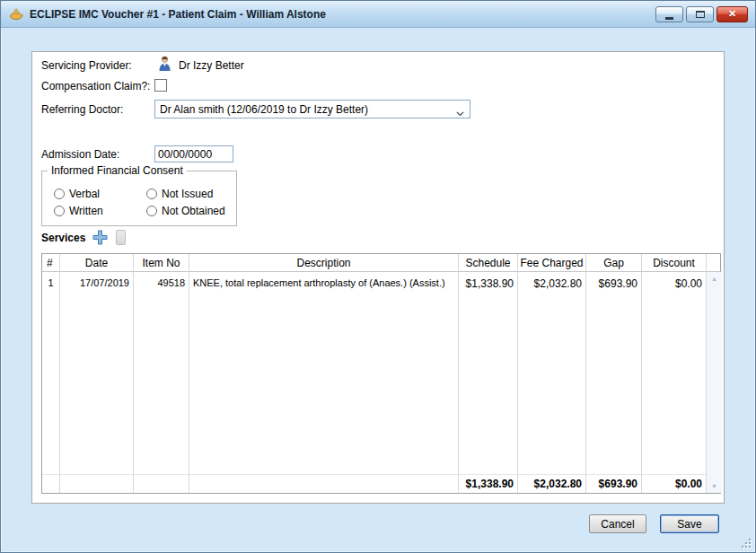 The width and height of the screenshot is (756, 553). What do you see at coordinates (194, 211) in the screenshot?
I see `radio-not-obtained-label: Not Obtained` at bounding box center [194, 211].